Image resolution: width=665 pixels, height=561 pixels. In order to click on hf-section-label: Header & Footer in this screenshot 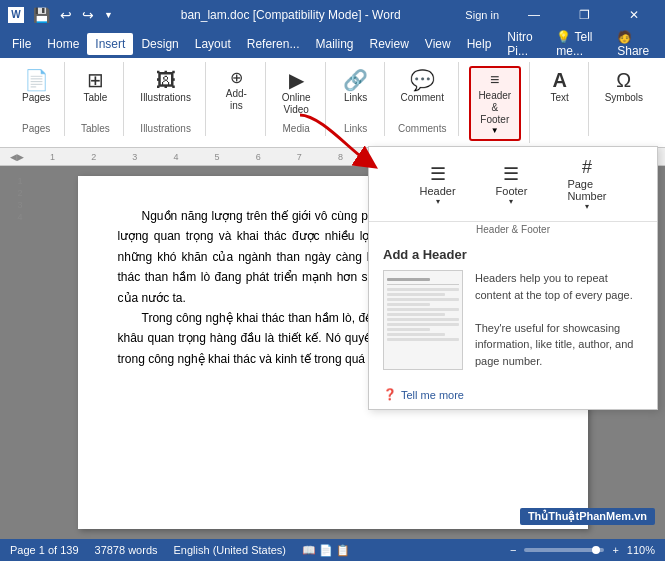, I will do `click(513, 230)`.